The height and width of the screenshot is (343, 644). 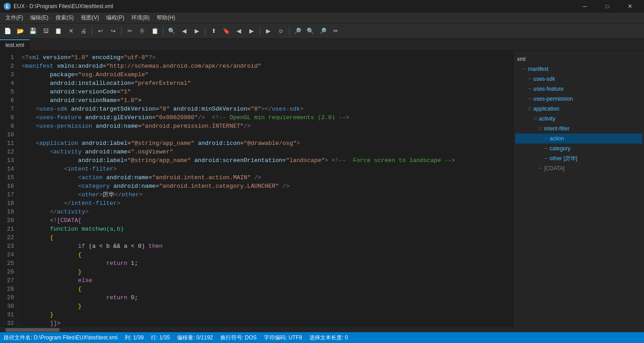 What do you see at coordinates (268, 31) in the screenshot?
I see `run-button: ▶` at bounding box center [268, 31].